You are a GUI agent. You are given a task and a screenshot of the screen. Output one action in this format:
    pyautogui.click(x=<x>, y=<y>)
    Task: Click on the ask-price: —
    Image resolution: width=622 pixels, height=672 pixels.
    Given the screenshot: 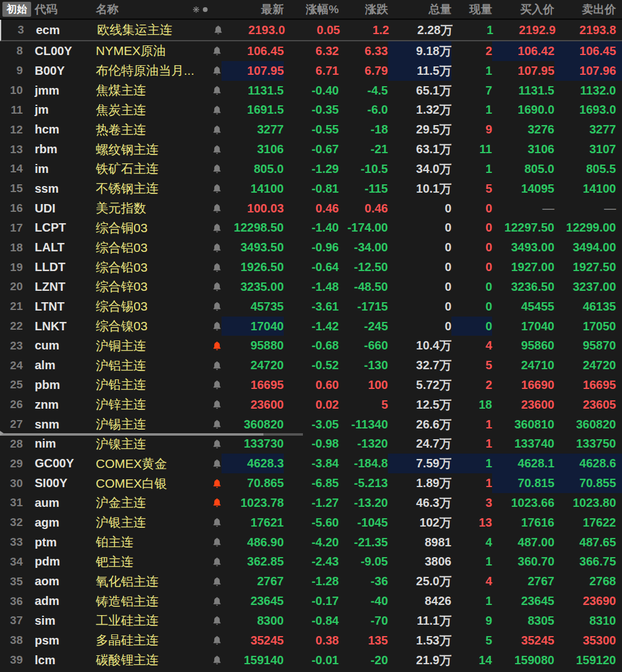 What is the action you would take?
    pyautogui.click(x=588, y=208)
    